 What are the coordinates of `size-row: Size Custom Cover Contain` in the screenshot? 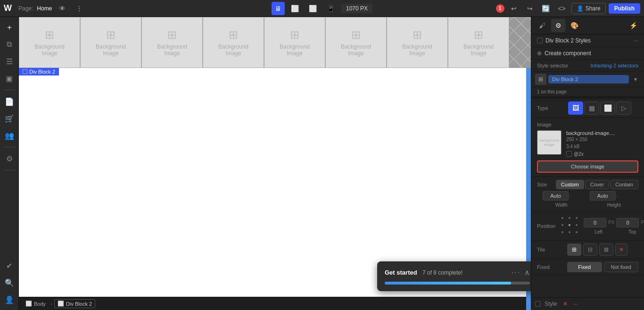 It's located at (587, 184).